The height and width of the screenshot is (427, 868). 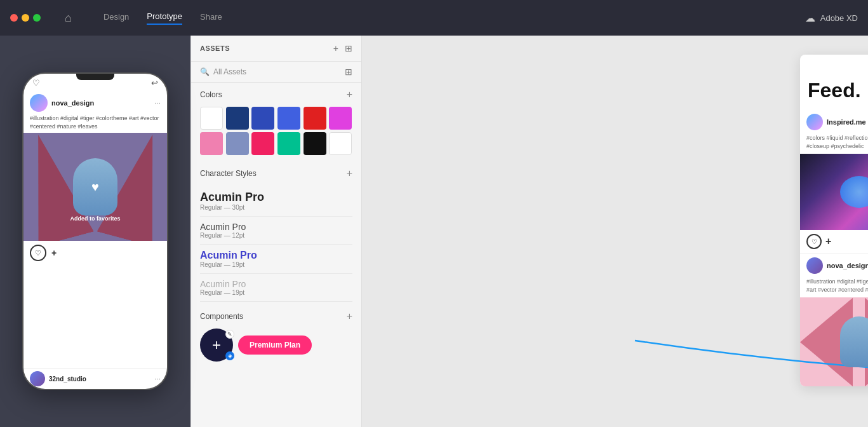 What do you see at coordinates (349, 48) in the screenshot?
I see `assets-grid-icon: ⊞` at bounding box center [349, 48].